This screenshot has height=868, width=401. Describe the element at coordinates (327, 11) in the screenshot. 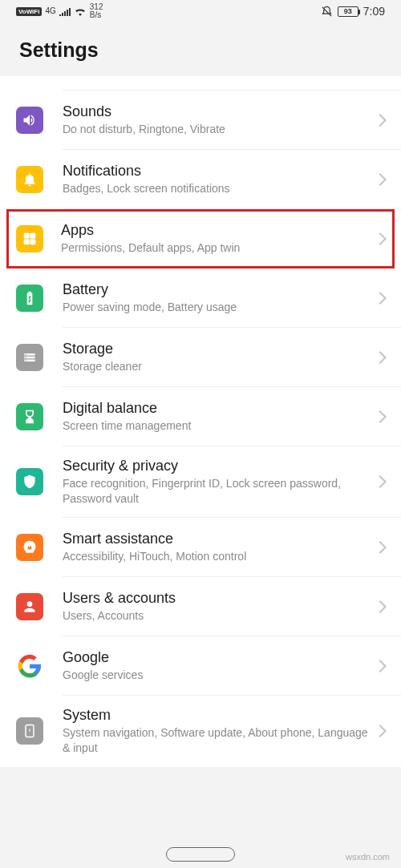

I see `mute-icon` at that location.